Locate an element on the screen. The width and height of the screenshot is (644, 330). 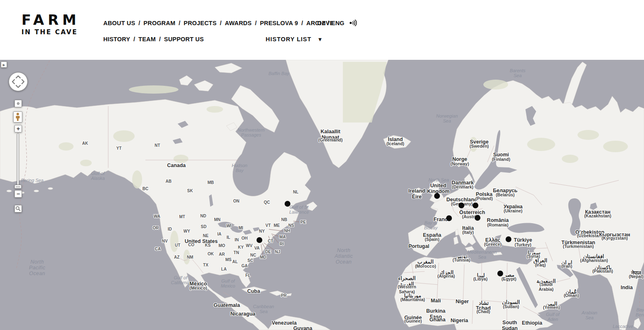
chevron-down-icon: ▼ is located at coordinates (320, 40).